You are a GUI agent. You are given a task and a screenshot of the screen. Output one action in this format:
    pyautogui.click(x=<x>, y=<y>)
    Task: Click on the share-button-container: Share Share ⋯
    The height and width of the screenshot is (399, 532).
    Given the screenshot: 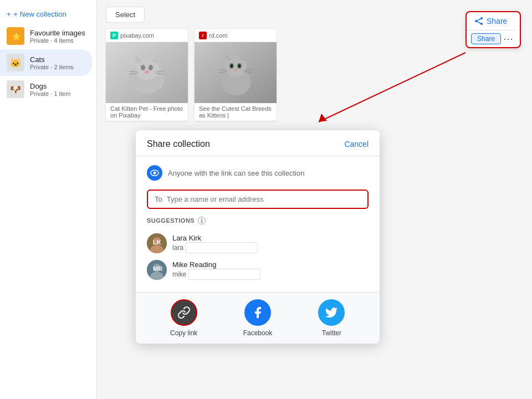 What is the action you would take?
    pyautogui.click(x=493, y=30)
    